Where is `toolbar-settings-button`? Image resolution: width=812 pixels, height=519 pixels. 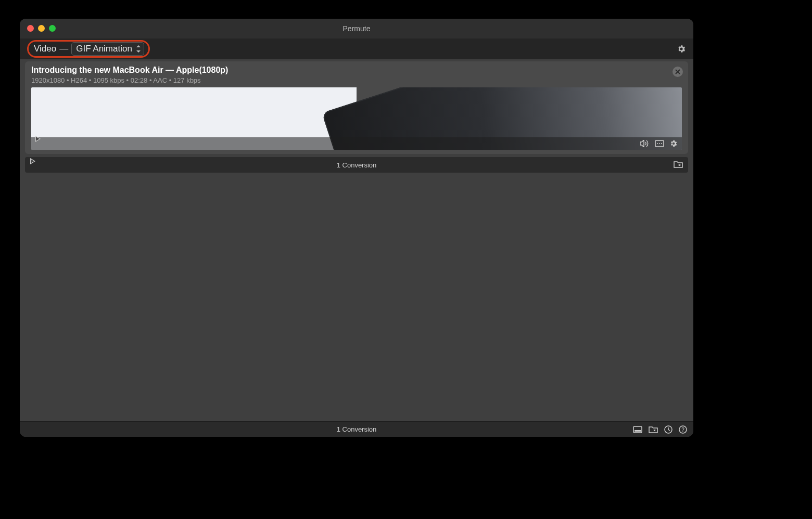 toolbar-settings-button is located at coordinates (681, 49).